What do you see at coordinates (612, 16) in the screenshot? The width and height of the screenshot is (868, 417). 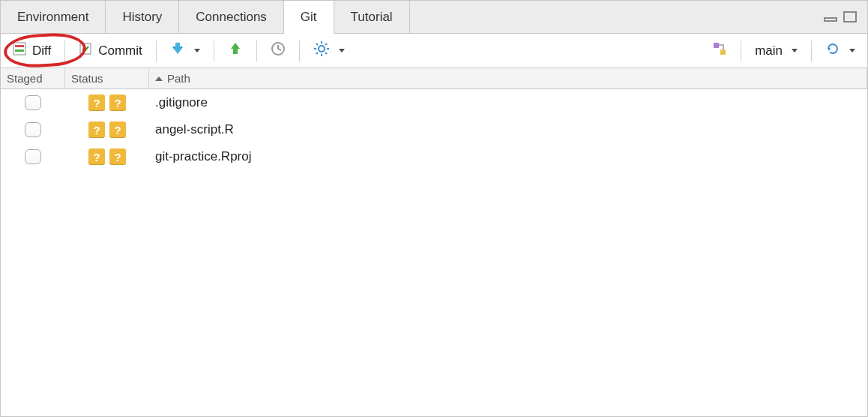 I see `tabstrip-spacer` at bounding box center [612, 16].